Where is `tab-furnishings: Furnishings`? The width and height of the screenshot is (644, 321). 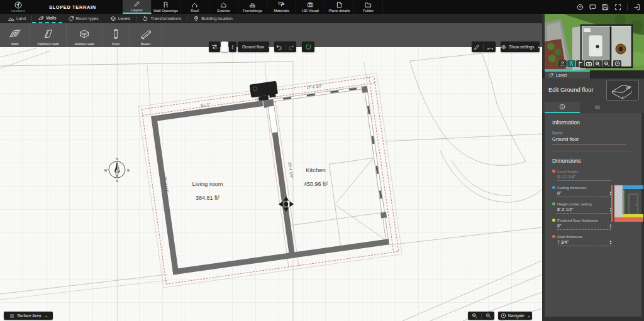 tab-furnishings: Furnishings is located at coordinates (253, 7).